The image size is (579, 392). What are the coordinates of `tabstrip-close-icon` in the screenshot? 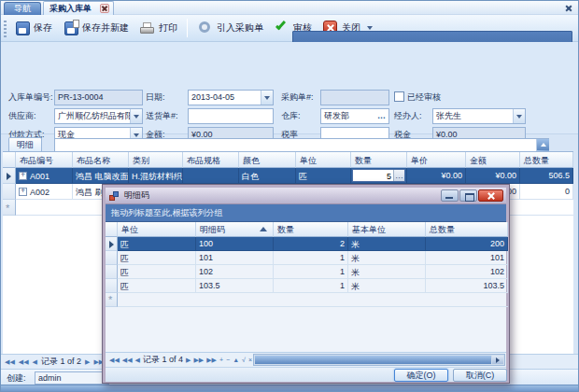 It's located at (568, 7).